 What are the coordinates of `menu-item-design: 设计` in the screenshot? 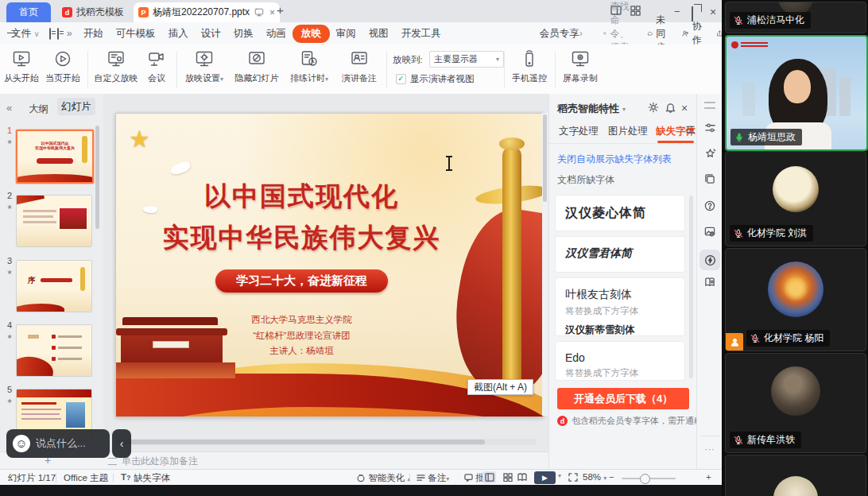 It's located at (211, 33).